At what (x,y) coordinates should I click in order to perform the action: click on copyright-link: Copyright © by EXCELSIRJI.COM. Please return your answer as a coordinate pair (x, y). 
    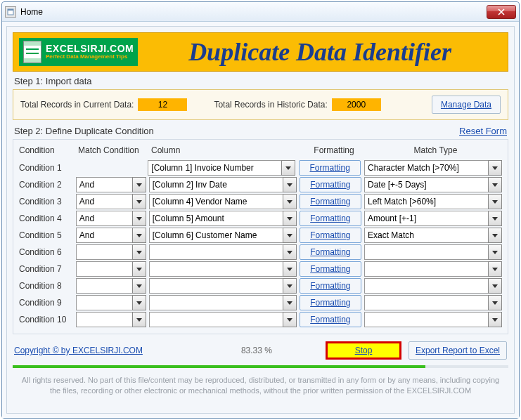
    Looking at the image, I should click on (79, 350).